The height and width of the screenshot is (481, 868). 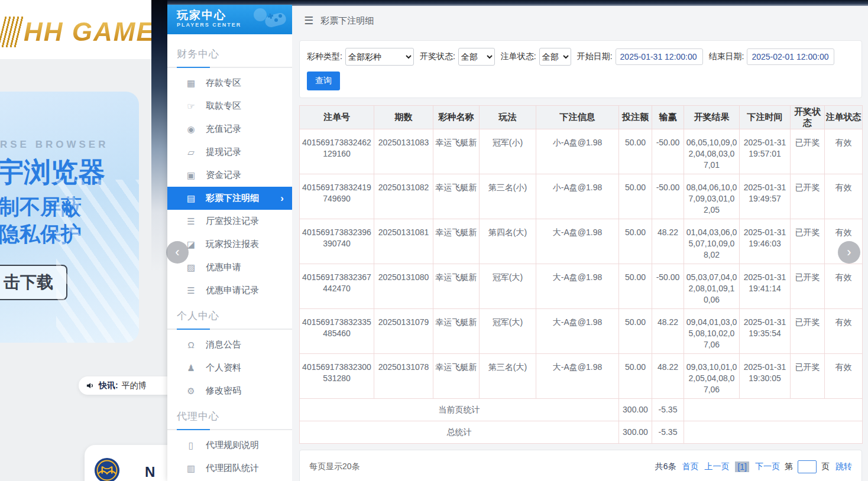 What do you see at coordinates (404, 118) in the screenshot?
I see `column-header: 期数` at bounding box center [404, 118].